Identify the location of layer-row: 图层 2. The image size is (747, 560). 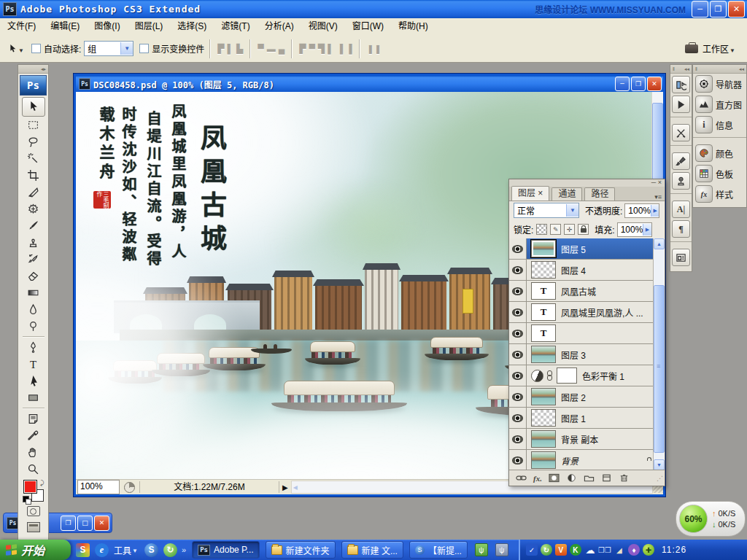
(581, 397).